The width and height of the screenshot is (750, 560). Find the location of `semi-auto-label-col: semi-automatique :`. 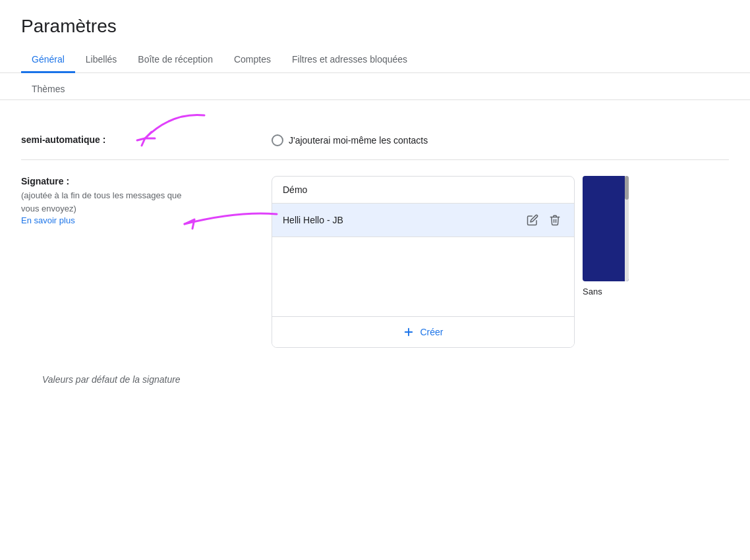

semi-auto-label-col: semi-automatique : is located at coordinates (133, 140).